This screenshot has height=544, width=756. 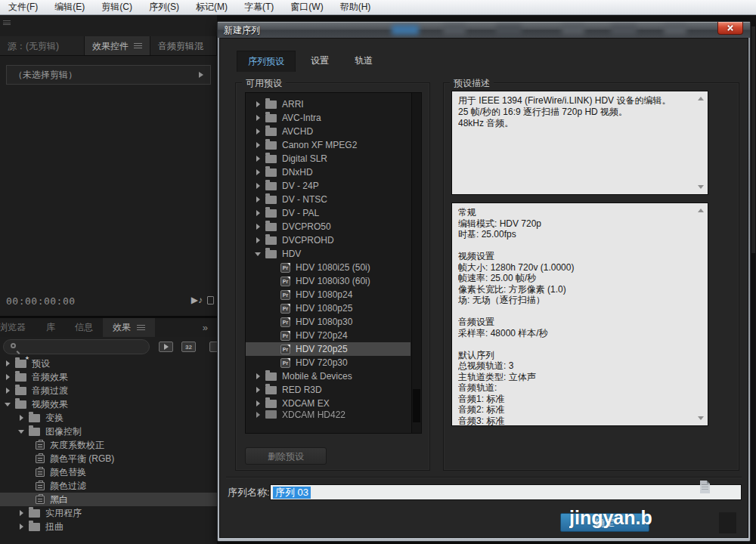 What do you see at coordinates (484, 30) in the screenshot?
I see `dialog-titlebar: 新建序列` at bounding box center [484, 30].